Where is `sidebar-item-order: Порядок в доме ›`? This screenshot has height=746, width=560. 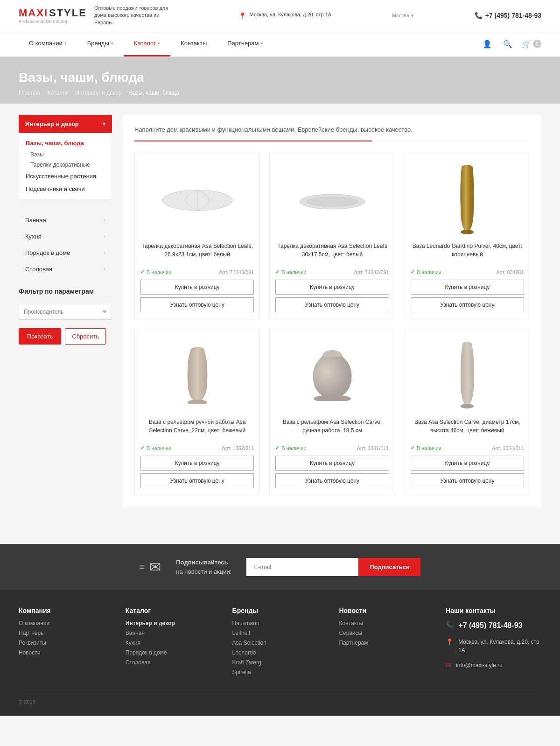
sidebar-item-order: Порядок в доме › is located at coordinates (65, 253).